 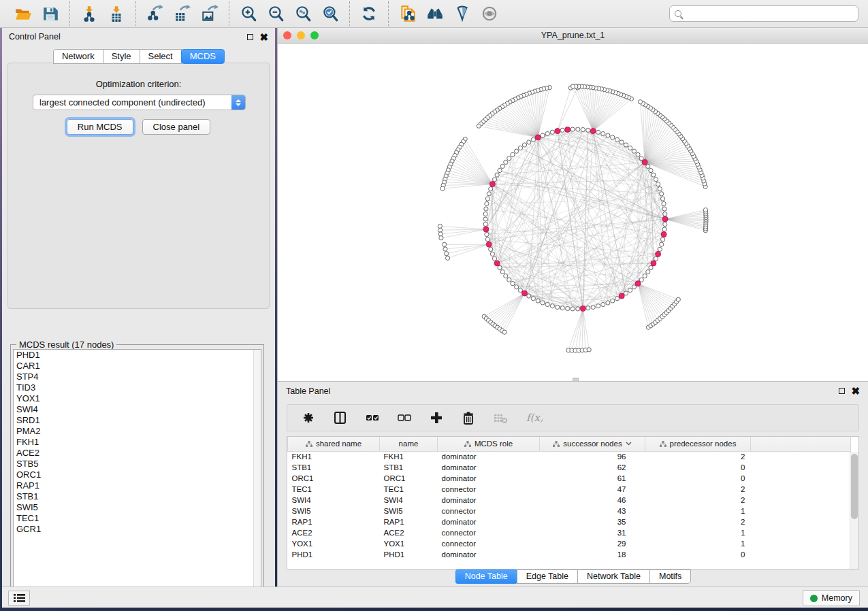 I want to click on zoom-in-button, so click(x=248, y=14).